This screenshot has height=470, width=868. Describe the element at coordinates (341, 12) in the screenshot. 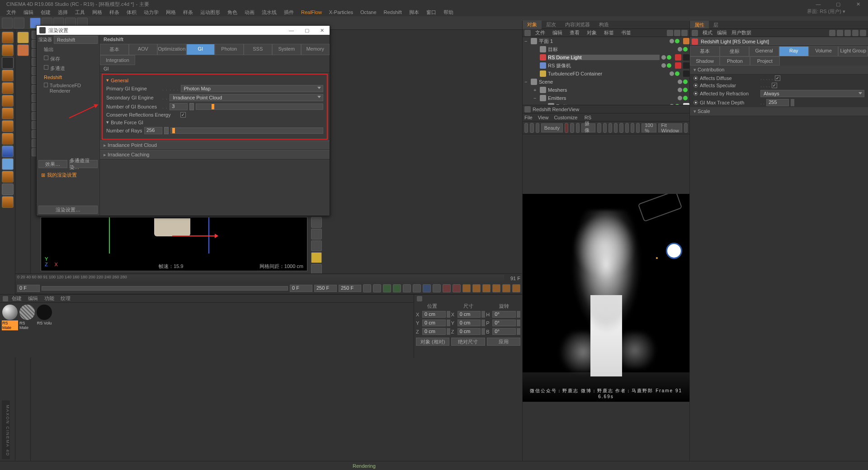

I see `menu-item: X-Particles` at that location.